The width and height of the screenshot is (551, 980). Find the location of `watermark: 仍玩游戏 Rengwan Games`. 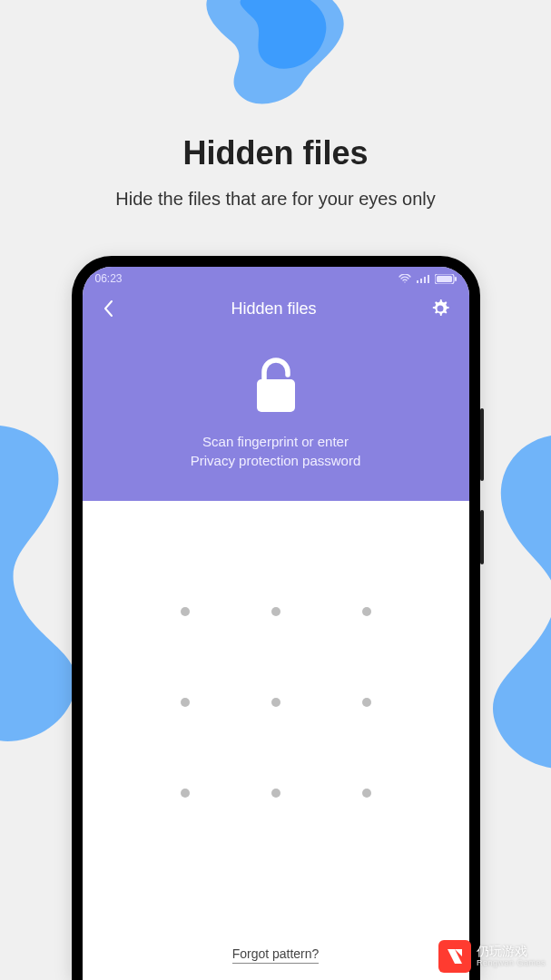

watermark: 仍玩游戏 Rengwan Games is located at coordinates (492, 956).